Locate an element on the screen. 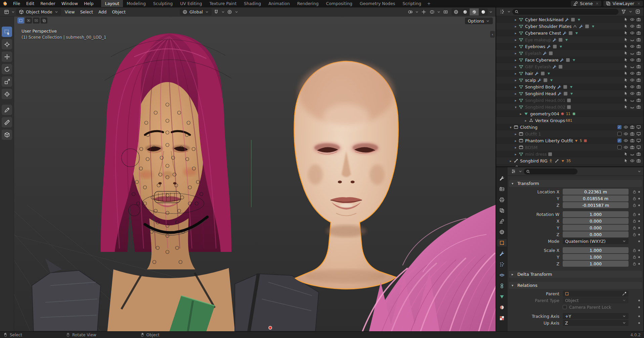  properties-tab-particles is located at coordinates (502, 264).